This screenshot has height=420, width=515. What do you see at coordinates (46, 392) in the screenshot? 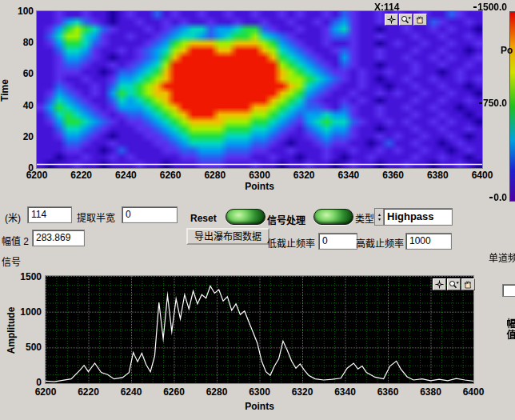
I see `signal-xtick-label: 6200` at bounding box center [46, 392].